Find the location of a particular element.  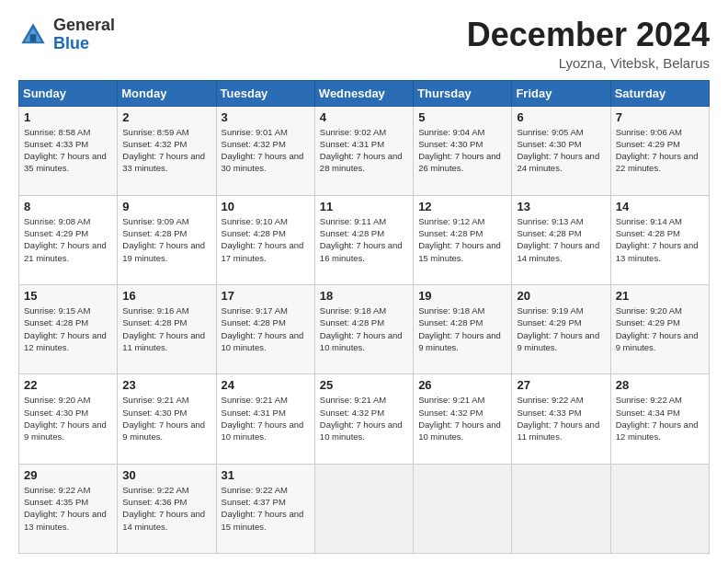

day-info: Sunrise: 9:22 AMSunset: 4:34 PMDaylight:… is located at coordinates (657, 418).